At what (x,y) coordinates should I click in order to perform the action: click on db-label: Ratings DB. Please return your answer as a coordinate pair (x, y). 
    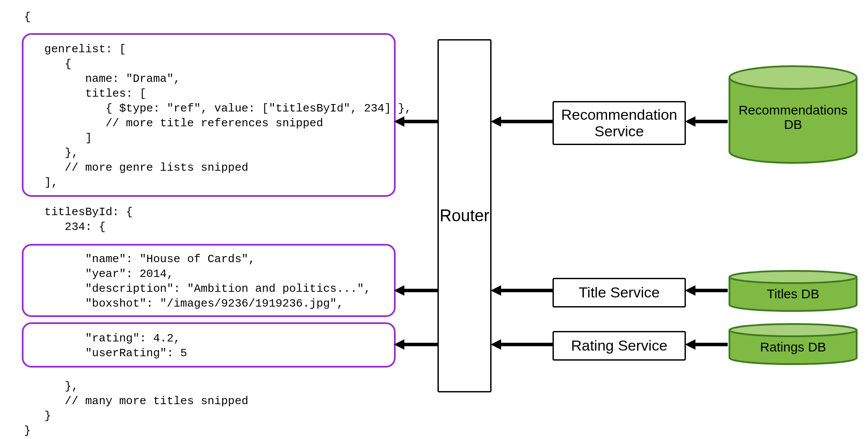
    Looking at the image, I should click on (793, 347).